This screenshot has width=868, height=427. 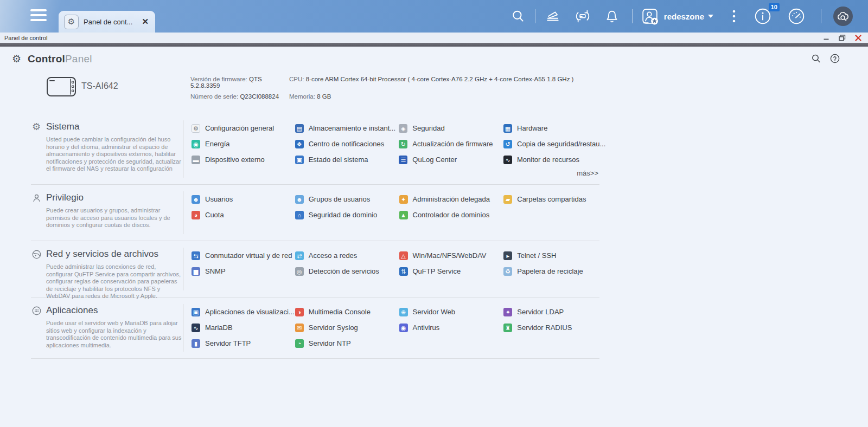 What do you see at coordinates (451, 256) in the screenshot?
I see `link-win-mac-nfs-webdav: △ Win/Mac/NFS/WebDAV` at bounding box center [451, 256].